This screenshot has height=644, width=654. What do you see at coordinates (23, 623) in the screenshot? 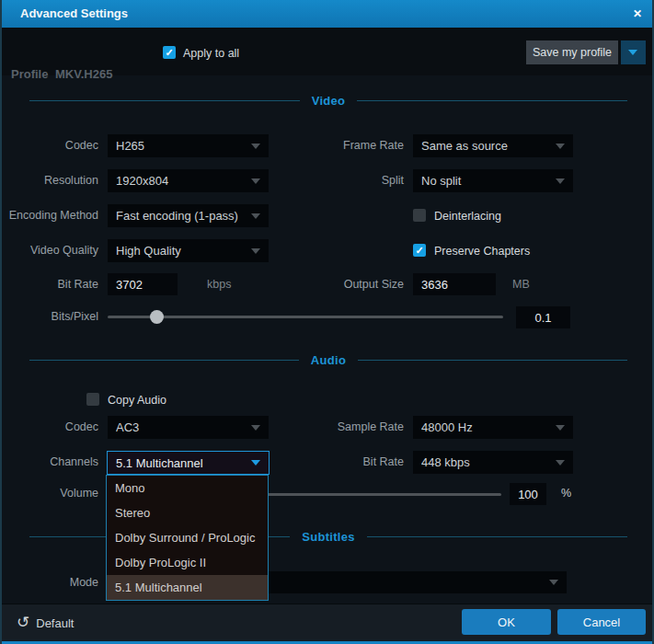
I see `reset-icon: ↺` at bounding box center [23, 623].